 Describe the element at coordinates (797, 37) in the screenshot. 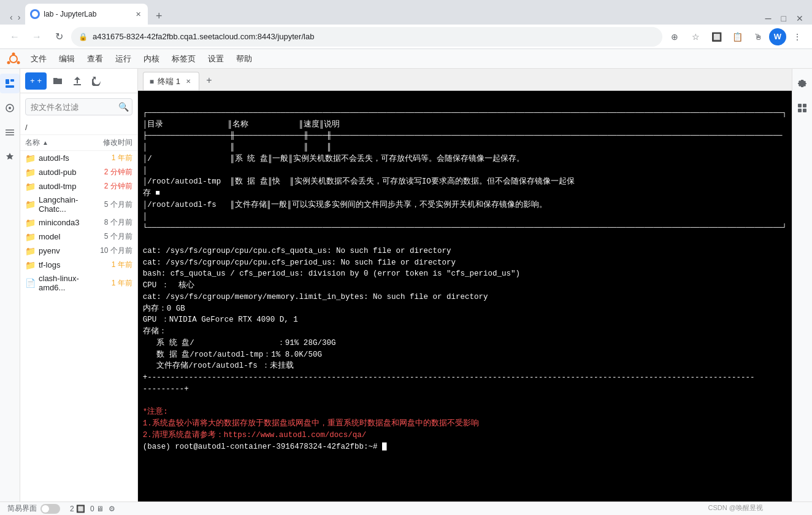

I see `more-menu-button: ⋮` at that location.